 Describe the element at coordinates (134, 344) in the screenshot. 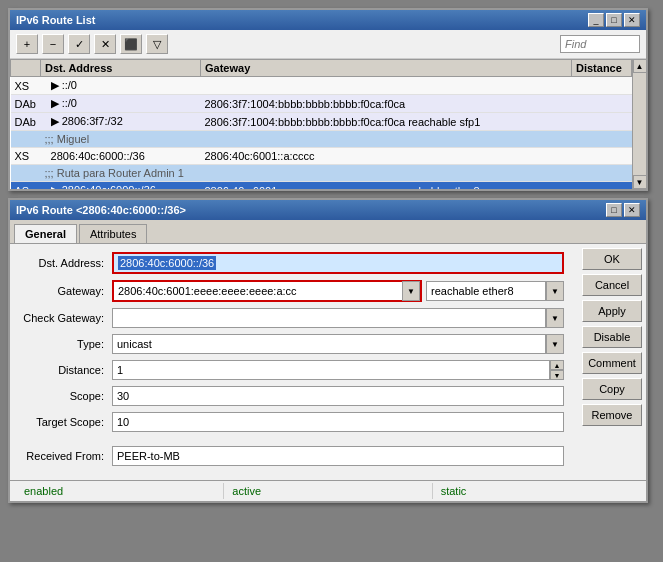

I see `type-value: unicast` at that location.